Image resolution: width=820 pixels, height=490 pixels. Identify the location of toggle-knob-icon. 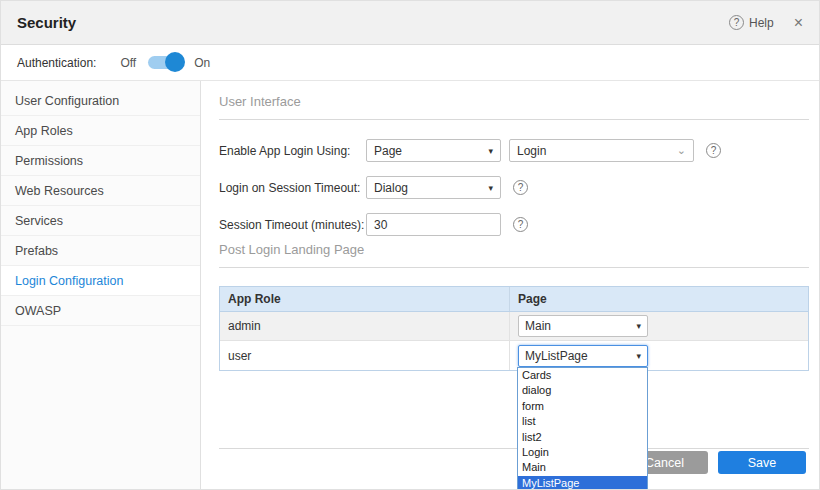
(175, 62).